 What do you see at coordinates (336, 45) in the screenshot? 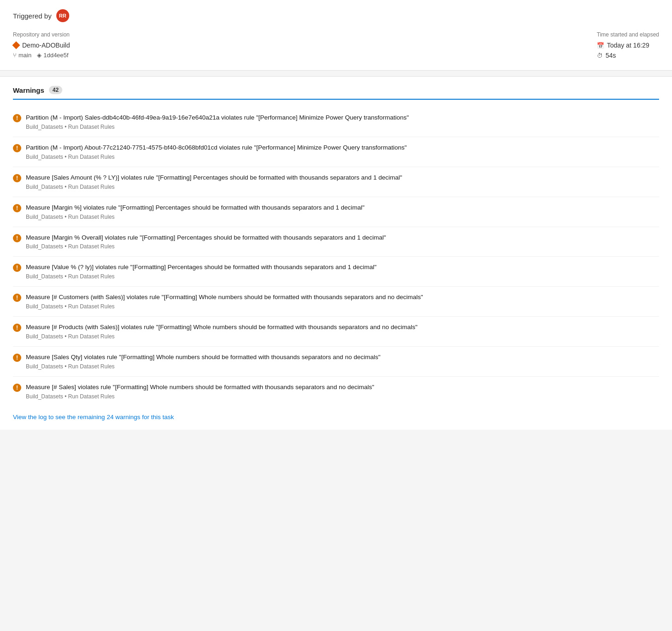
I see `meta-row: Repository and version Demo-ADOBuild ⑂ m…` at bounding box center [336, 45].